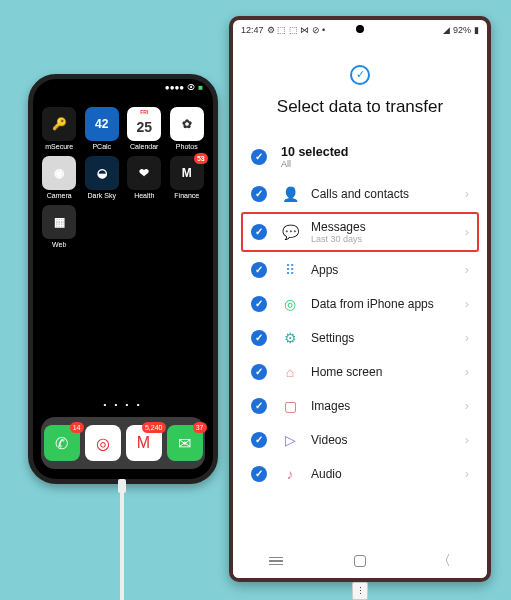  I want to click on page-title: Select data to transfer, so click(360, 107).